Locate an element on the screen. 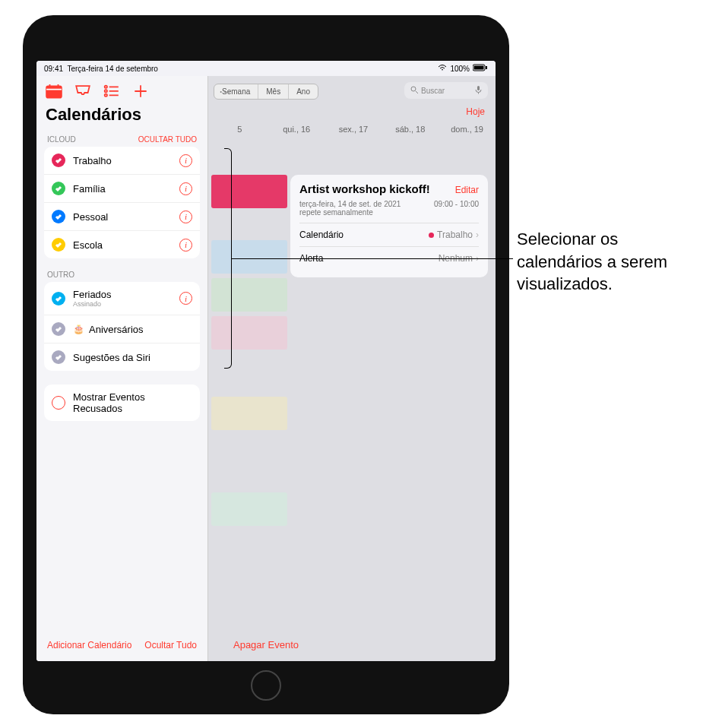  icloud-header: ICLOUD is located at coordinates (62, 140).